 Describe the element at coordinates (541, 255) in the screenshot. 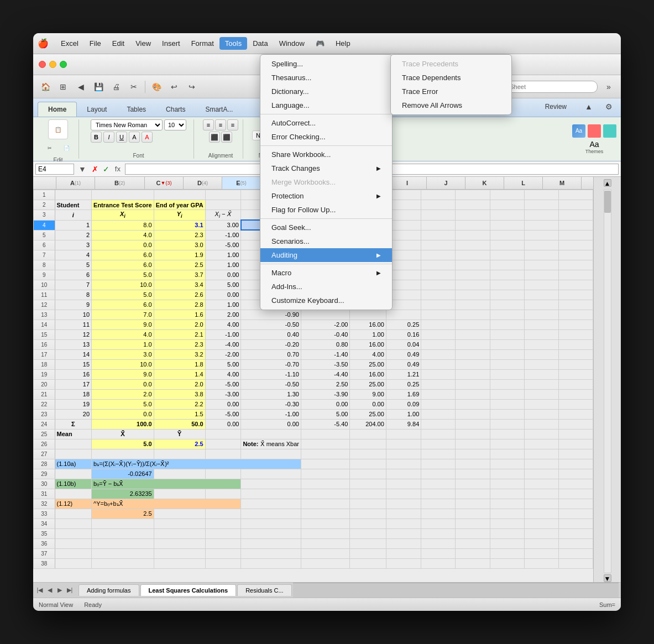

I see `cell-l7` at that location.